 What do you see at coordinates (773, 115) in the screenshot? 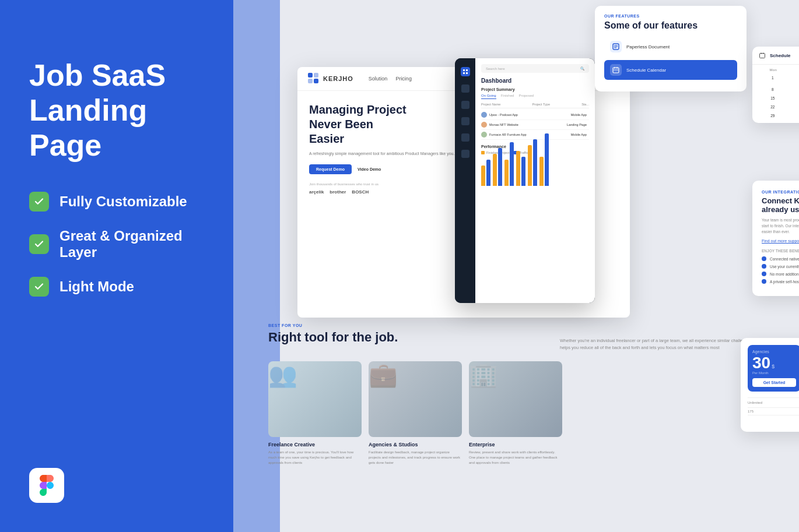
I see `cal-day-29: 29` at bounding box center [773, 115].